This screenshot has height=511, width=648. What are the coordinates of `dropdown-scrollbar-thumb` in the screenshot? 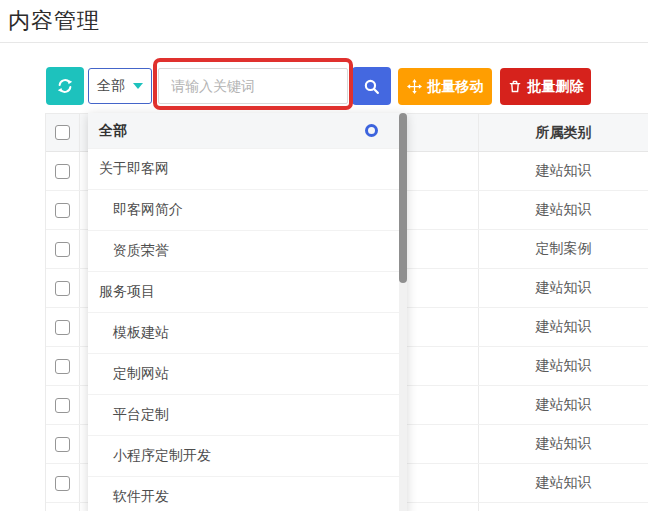 It's located at (403, 198).